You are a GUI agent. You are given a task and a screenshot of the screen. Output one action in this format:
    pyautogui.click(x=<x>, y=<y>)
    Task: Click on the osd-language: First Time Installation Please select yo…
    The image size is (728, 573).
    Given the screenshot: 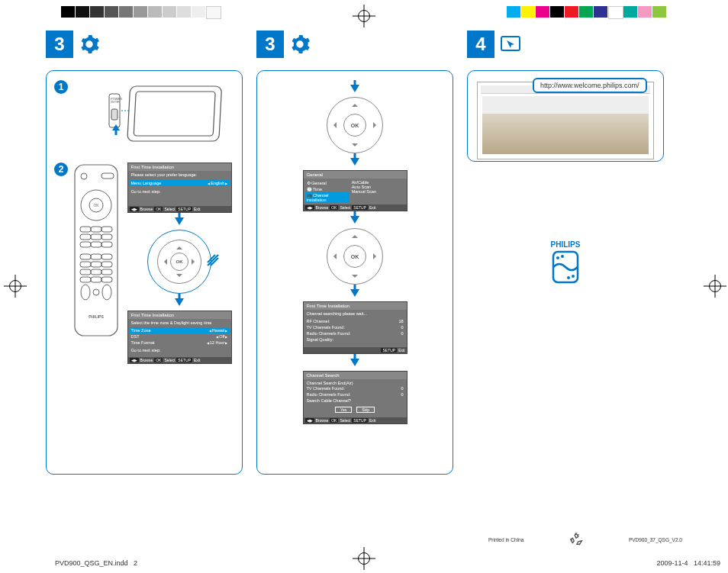 What is the action you would take?
    pyautogui.click(x=180, y=188)
    